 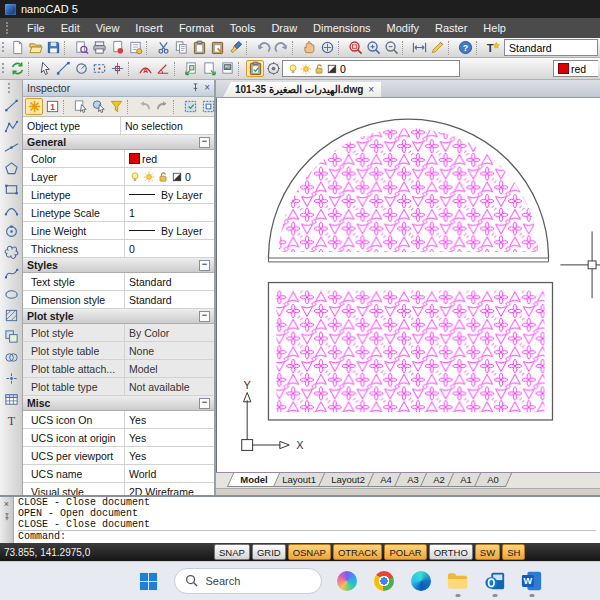 I want to click on text-style-icon: T, so click(x=493, y=48).